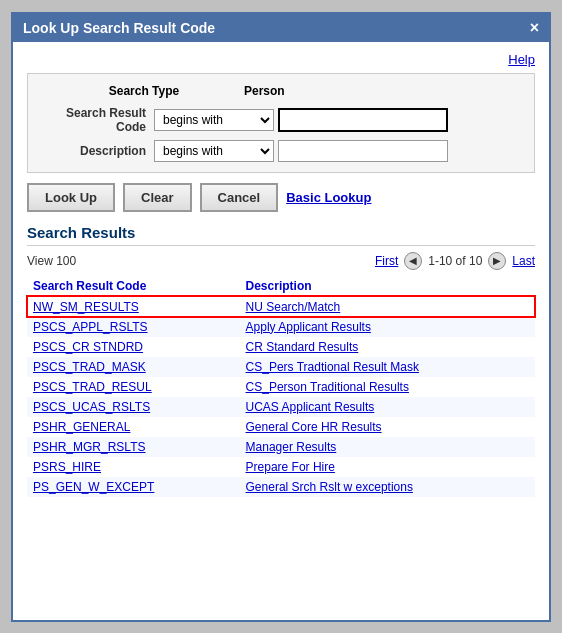 This screenshot has height=633, width=562. What do you see at coordinates (281, 306) in the screenshot?
I see `table-row: NW_SM_RESULTSNU Search/Match` at bounding box center [281, 306].